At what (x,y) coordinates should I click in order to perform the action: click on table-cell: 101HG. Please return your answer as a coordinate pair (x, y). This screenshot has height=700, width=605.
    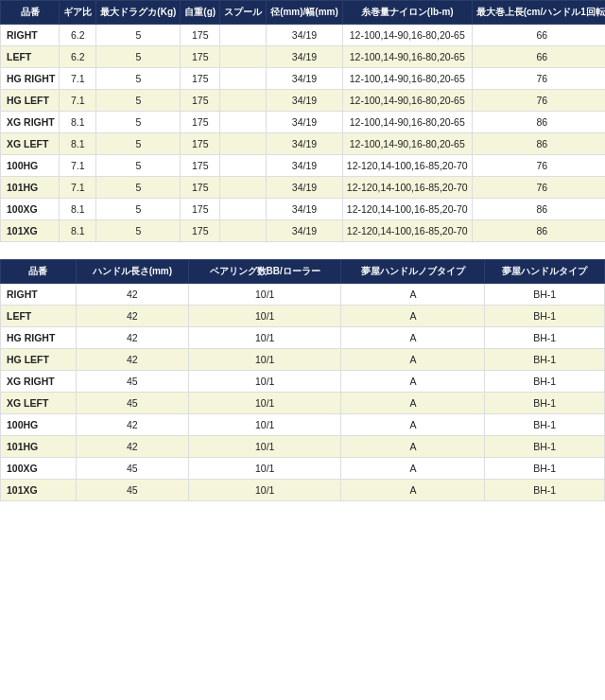
    Looking at the image, I should click on (39, 446).